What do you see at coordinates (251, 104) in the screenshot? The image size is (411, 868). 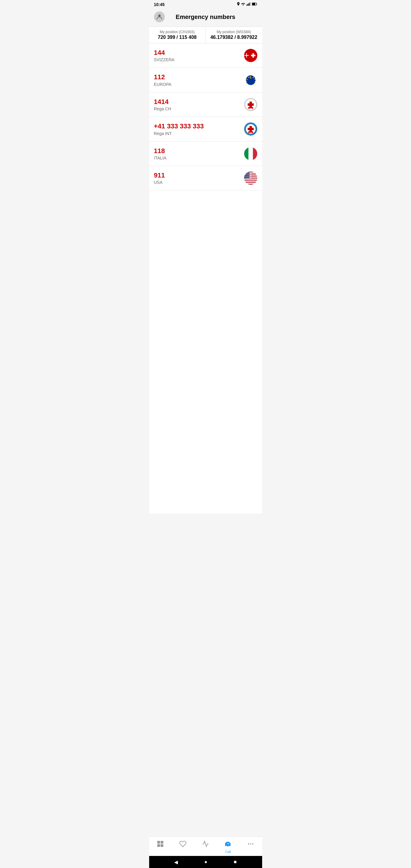 I see `rega-ch-flag-icon: rega` at bounding box center [251, 104].